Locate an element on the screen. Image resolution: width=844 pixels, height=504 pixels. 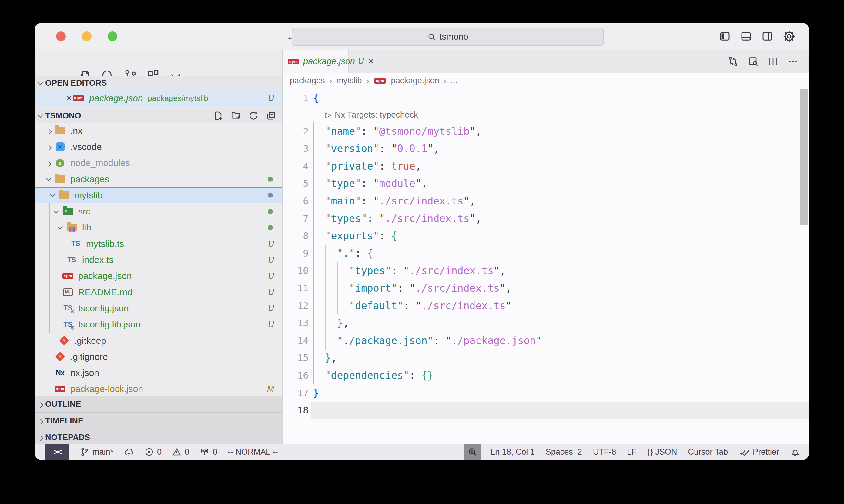
new-file-icon is located at coordinates (218, 116).